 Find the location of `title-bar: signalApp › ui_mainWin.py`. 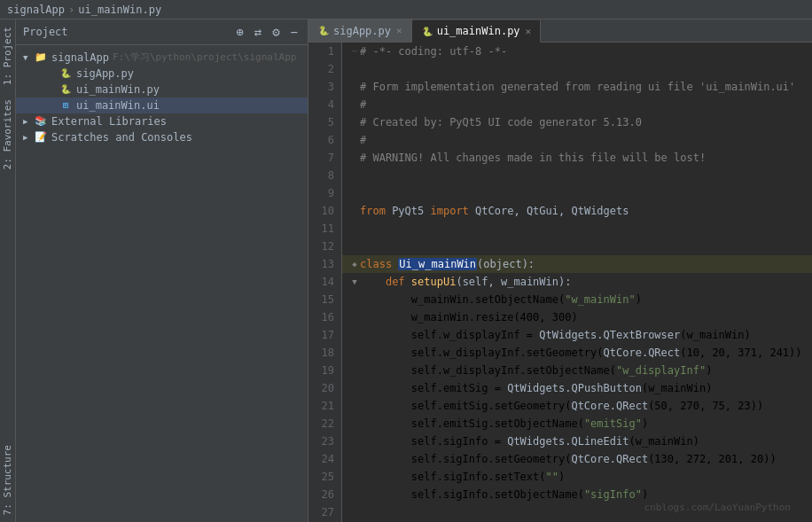

title-bar: signalApp › ui_mainWin.py is located at coordinates (406, 10).